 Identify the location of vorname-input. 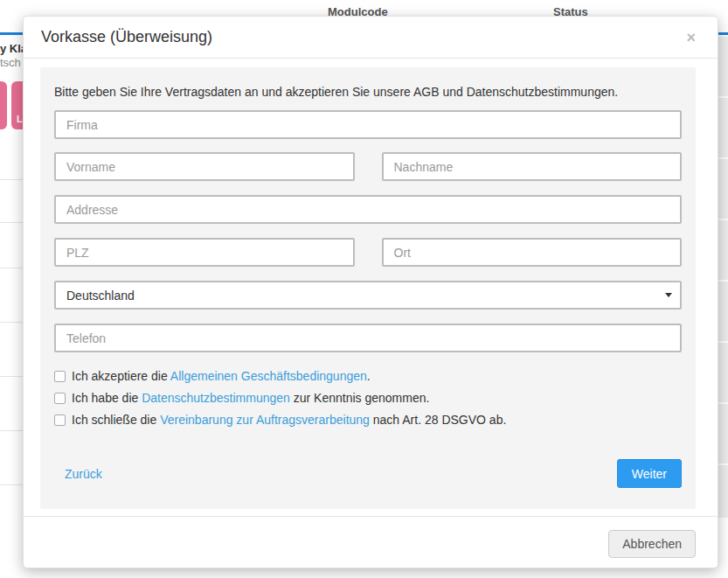
(205, 166).